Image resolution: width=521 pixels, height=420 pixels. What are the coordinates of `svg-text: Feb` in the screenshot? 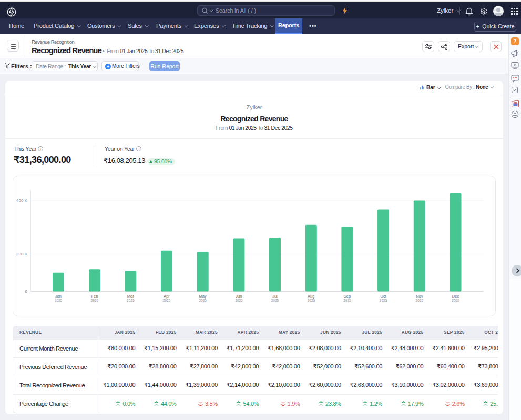 It's located at (95, 296).